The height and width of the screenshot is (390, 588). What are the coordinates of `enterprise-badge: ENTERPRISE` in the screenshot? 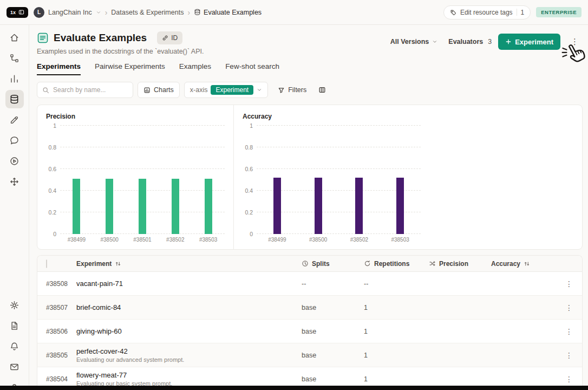 It's located at (559, 12).